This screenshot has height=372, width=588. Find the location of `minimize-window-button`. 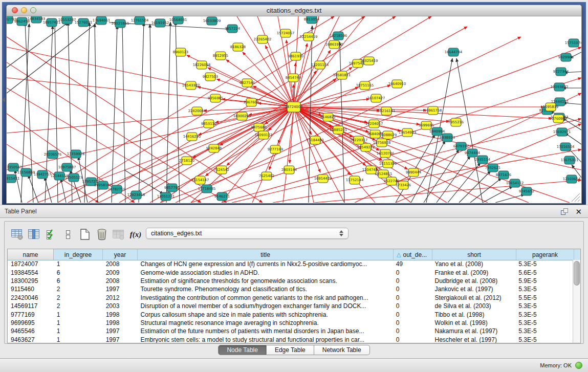

minimize-window-button is located at coordinates (24, 10).